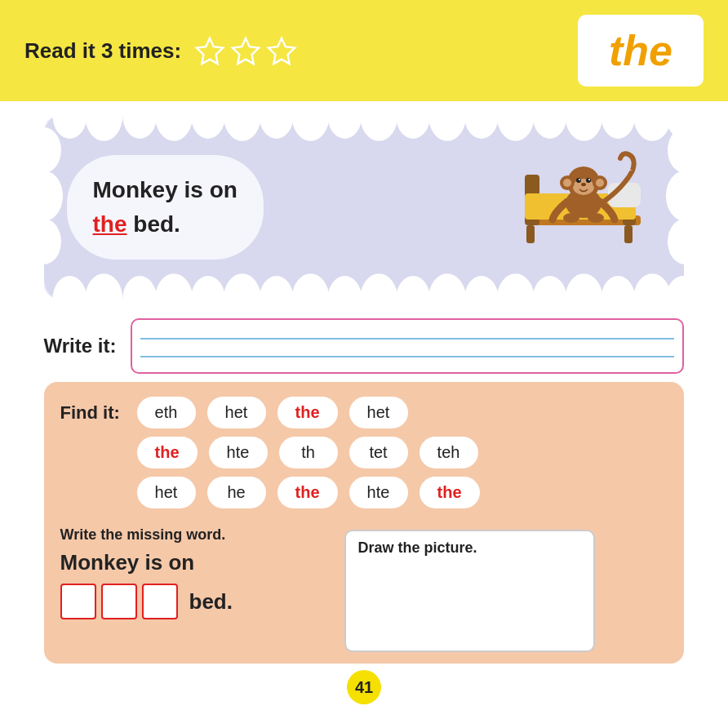 The image size is (728, 728). What do you see at coordinates (167, 452) in the screenshot?
I see `find-word-2-1: the` at bounding box center [167, 452].